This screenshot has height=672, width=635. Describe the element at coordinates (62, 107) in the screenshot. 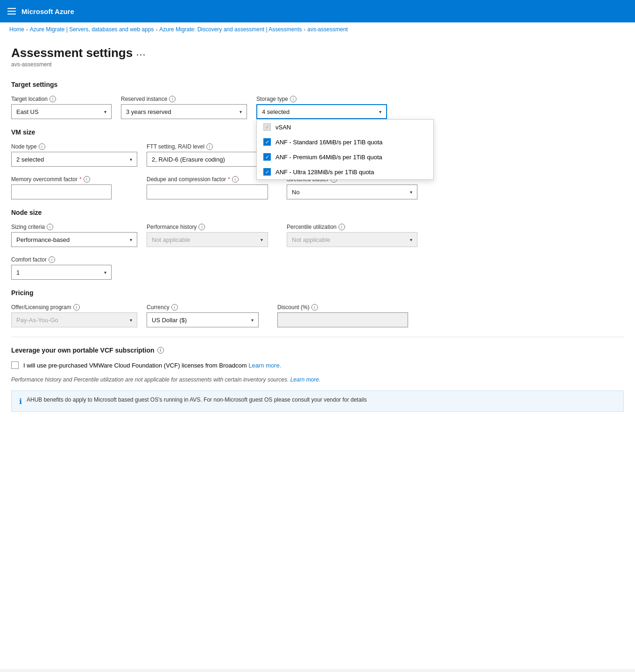

I see `target-location-field: Target location i East US ▾` at that location.